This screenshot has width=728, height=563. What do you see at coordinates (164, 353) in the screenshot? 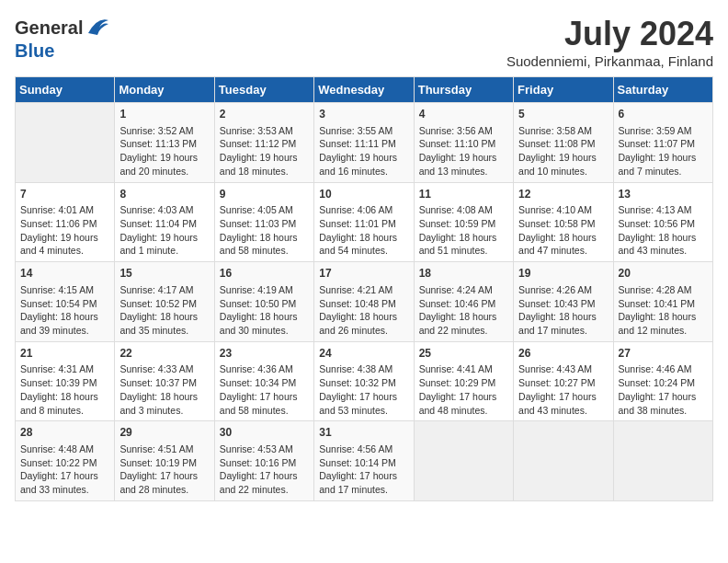
I see `day-number: 22` at bounding box center [164, 353].